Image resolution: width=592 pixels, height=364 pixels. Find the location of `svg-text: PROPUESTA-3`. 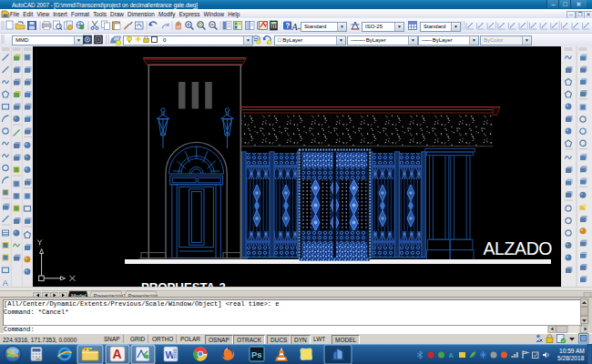

svg-text: PROPUESTA-3 is located at coordinates (184, 284).